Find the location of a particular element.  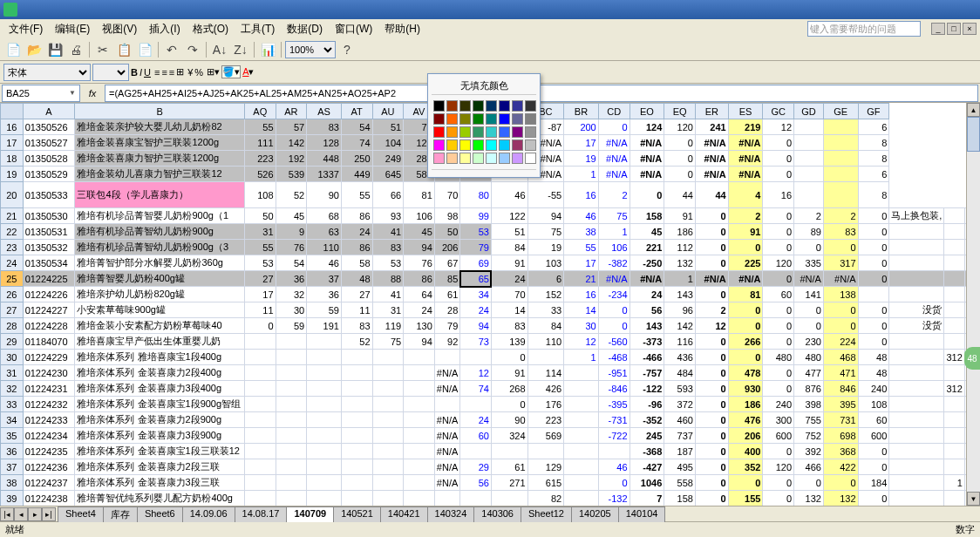

cell: 01224225 is located at coordinates (49, 279).